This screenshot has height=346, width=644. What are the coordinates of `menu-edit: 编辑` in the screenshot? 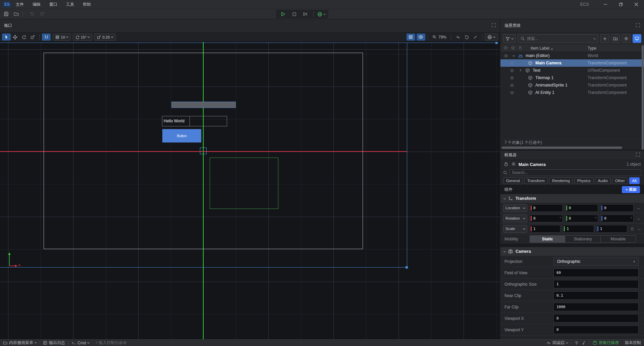 It's located at (37, 4).